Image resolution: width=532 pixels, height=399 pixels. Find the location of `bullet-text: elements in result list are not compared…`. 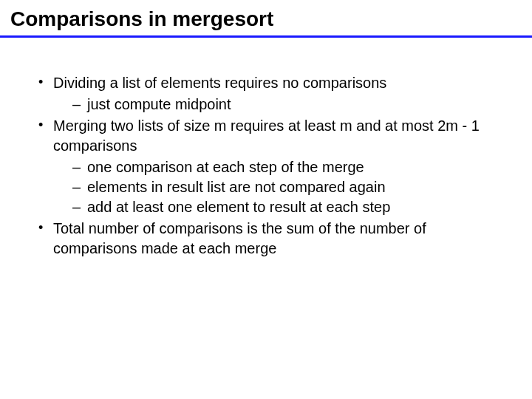

bullet-text: elements in result list are not compared… is located at coordinates (236, 187).